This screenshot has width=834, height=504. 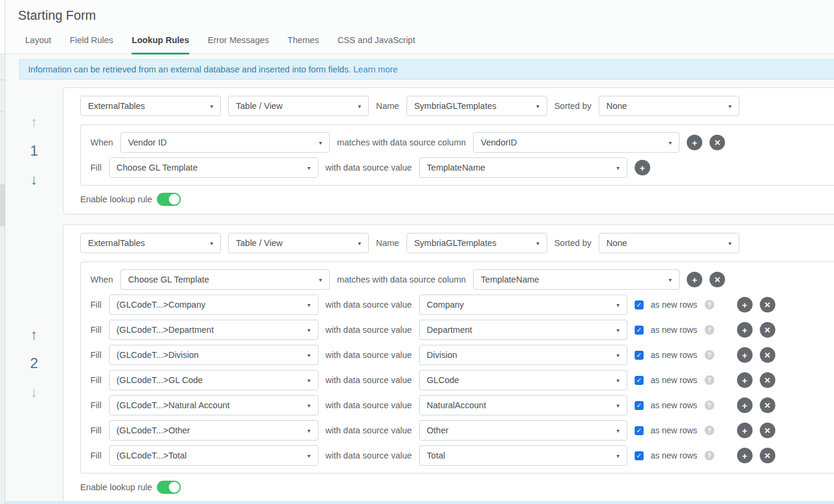 I want to click on tab-css-javascript: CSS and JavaScript, so click(x=377, y=45).